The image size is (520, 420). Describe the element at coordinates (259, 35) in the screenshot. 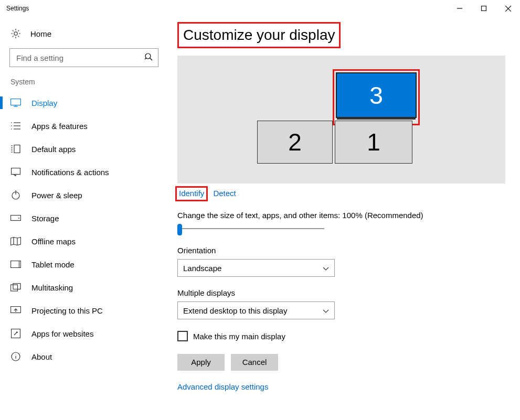

I see `page-title: Customize your display` at that location.